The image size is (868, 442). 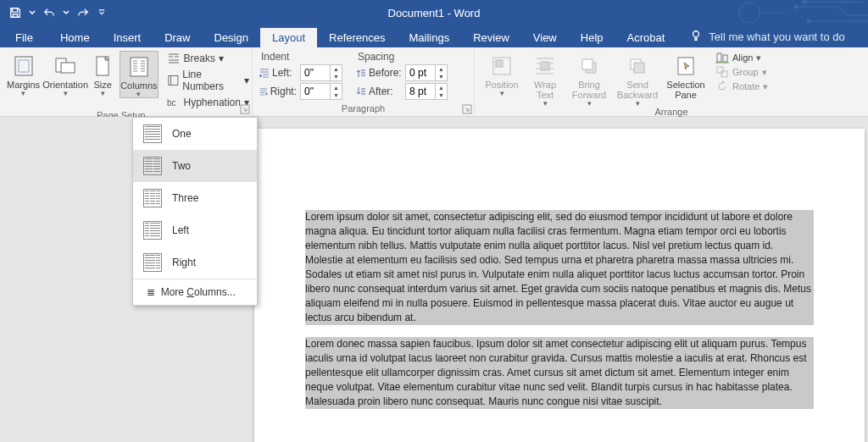 I want to click on two-column-icon, so click(x=153, y=166).